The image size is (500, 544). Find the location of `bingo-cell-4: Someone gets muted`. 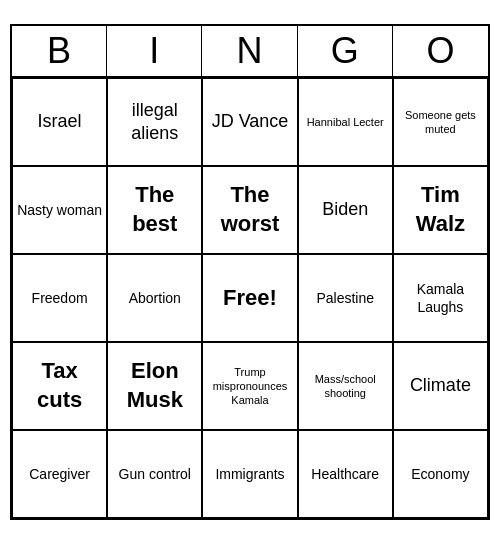

bingo-cell-4: Someone gets muted is located at coordinates (440, 122).